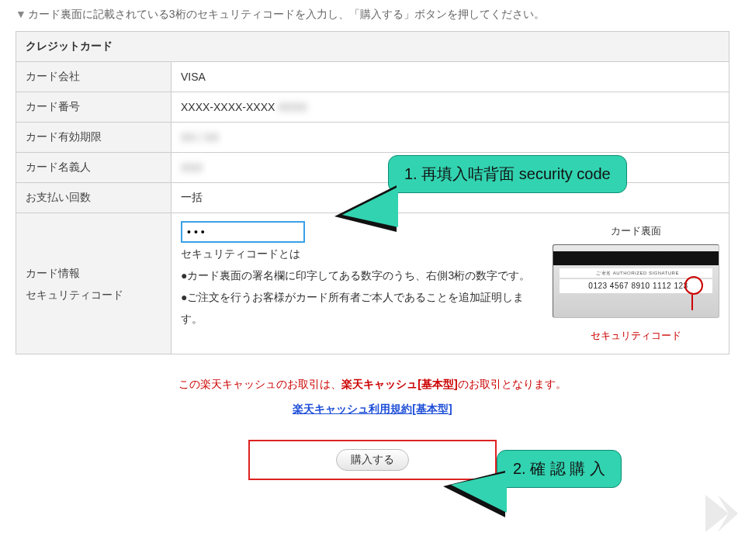  What do you see at coordinates (508, 174) in the screenshot?
I see `annotation-callout-1-text: 1. 再填入咭背面 security code` at bounding box center [508, 174].